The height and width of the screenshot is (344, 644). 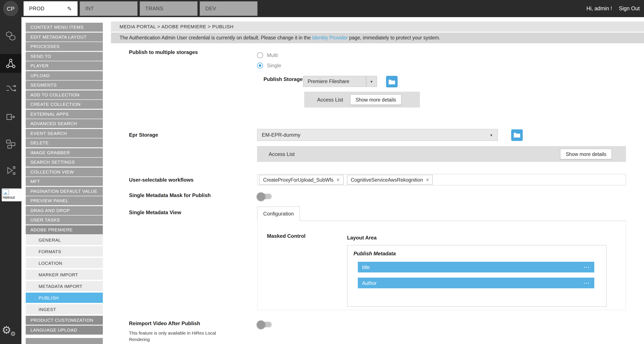 What do you see at coordinates (11, 170) in the screenshot?
I see `player-nodes-icon` at bounding box center [11, 170].